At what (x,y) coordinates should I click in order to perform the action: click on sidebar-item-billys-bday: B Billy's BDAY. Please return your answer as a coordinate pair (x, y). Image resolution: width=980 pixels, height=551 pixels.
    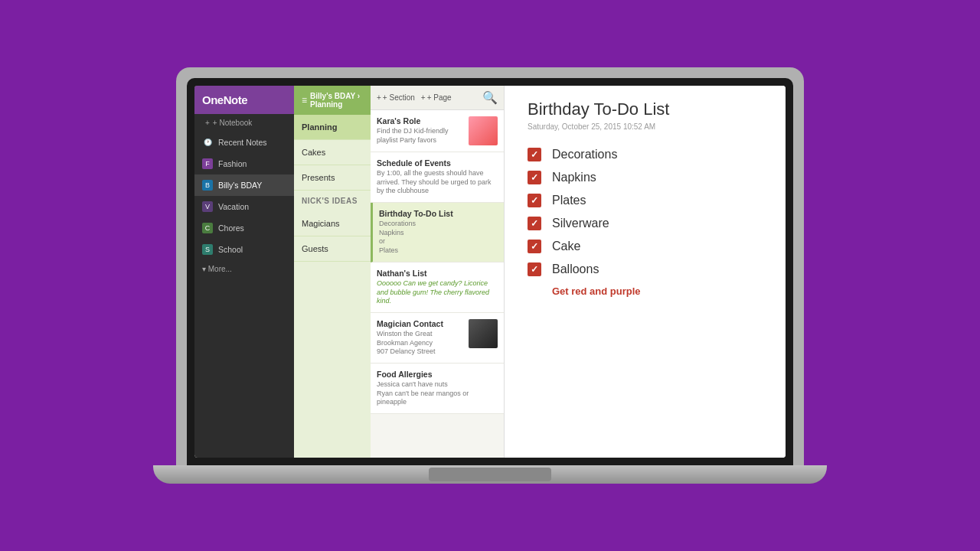
    Looking at the image, I should click on (244, 185).